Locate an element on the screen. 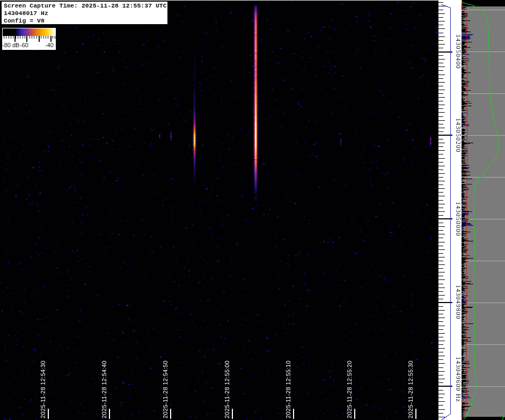 The height and width of the screenshot is (420, 505). capture-config-text: Config = V8 is located at coordinates (86, 21).